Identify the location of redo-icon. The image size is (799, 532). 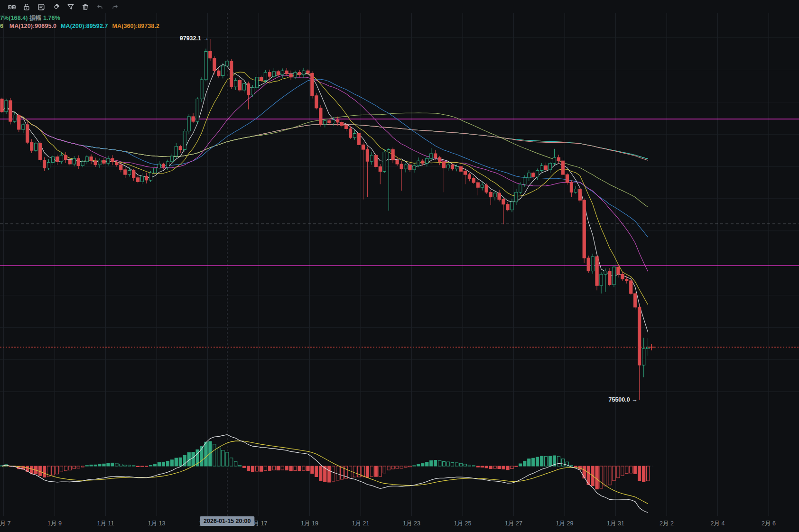
(115, 7).